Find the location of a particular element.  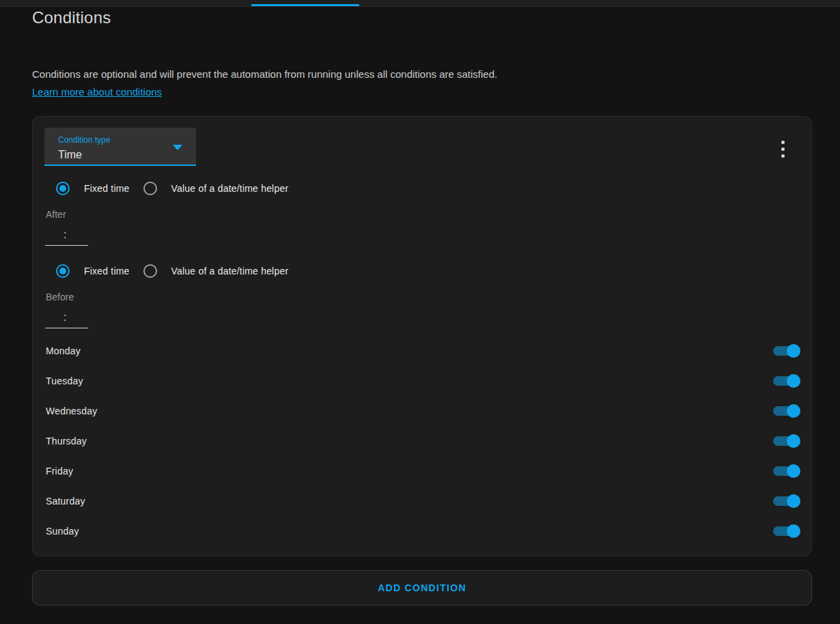

before-time-value: : is located at coordinates (65, 317).